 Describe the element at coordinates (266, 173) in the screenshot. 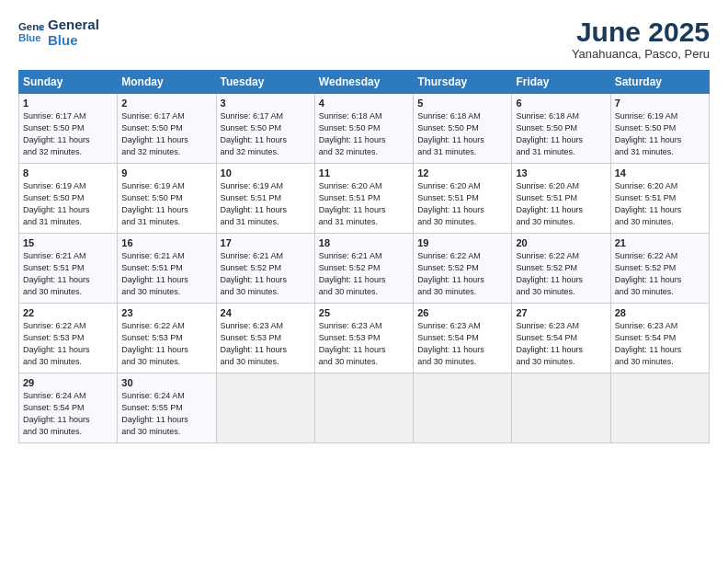

I see `day-number: 10` at that location.